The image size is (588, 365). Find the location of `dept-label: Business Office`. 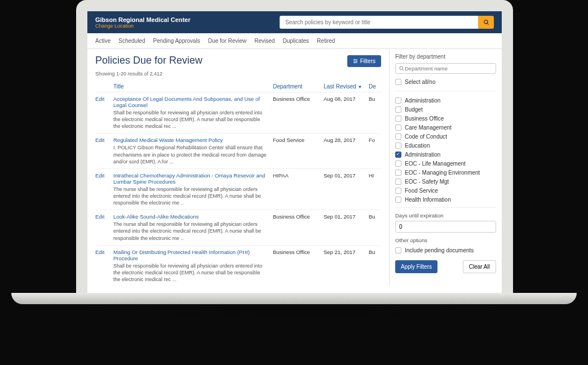

dept-label: Business Office is located at coordinates (424, 118).